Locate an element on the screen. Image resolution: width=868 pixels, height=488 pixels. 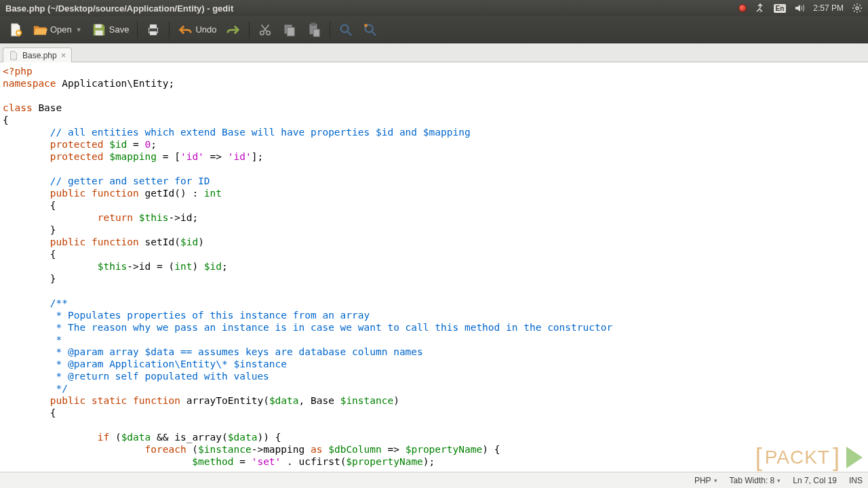
open-label: Open is located at coordinates (61, 30).